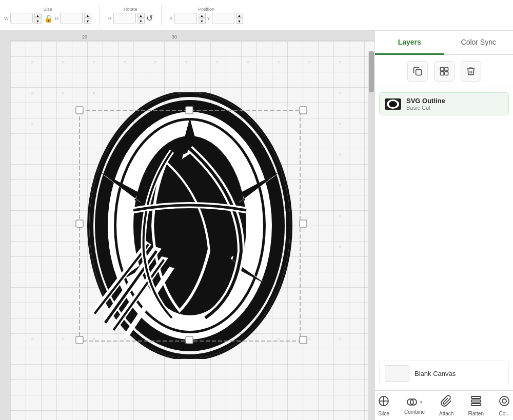 The width and height of the screenshot is (513, 420). What do you see at coordinates (455, 108) in the screenshot?
I see `layer-type: Basic Cut` at bounding box center [455, 108].